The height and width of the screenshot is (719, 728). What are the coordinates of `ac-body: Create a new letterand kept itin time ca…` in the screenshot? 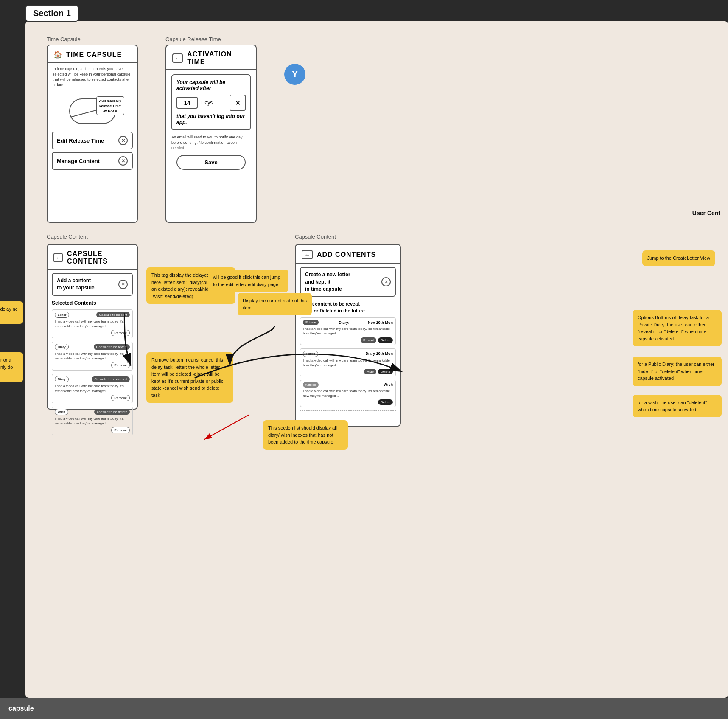 It's located at (348, 340).